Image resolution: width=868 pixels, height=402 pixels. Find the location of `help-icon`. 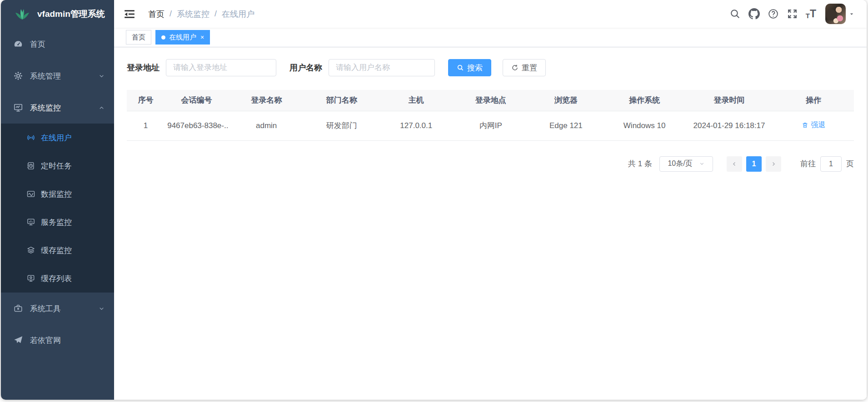

help-icon is located at coordinates (773, 14).